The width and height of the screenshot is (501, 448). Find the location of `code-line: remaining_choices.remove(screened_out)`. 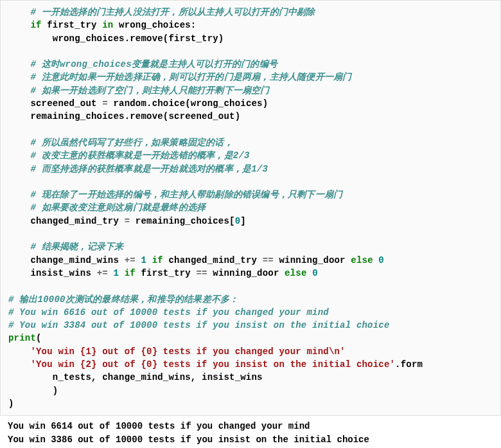

code-line: remaining_choices.remove(screened_out) is located at coordinates (125, 116).